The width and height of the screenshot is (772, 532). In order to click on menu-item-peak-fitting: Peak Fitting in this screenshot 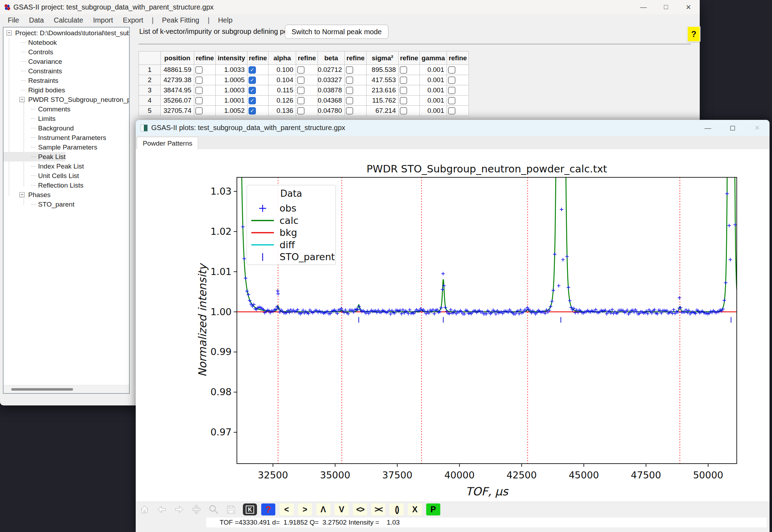, I will do `click(181, 20)`.